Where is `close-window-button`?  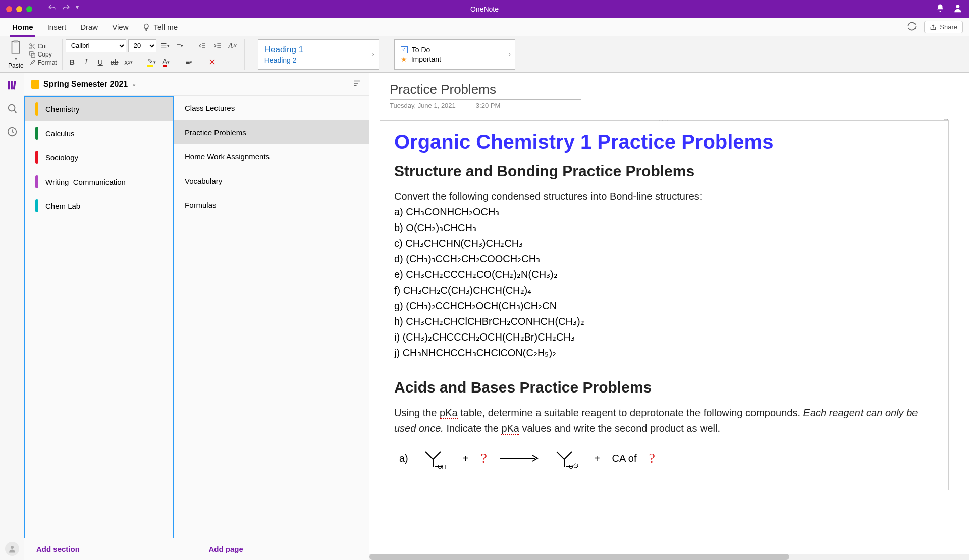
close-window-button is located at coordinates (9, 9).